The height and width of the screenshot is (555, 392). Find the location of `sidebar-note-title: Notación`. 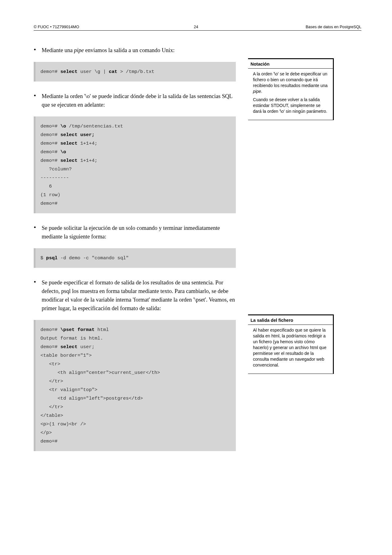

sidebar-note-title: Notación is located at coordinates (290, 64).